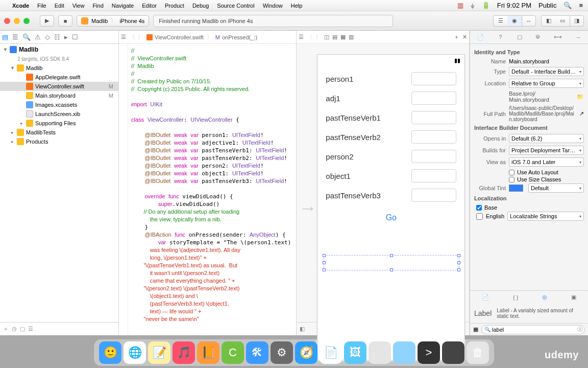 The width and height of the screenshot is (588, 368). Describe the element at coordinates (453, 353) in the screenshot. I see `dock-app-app3` at that location.